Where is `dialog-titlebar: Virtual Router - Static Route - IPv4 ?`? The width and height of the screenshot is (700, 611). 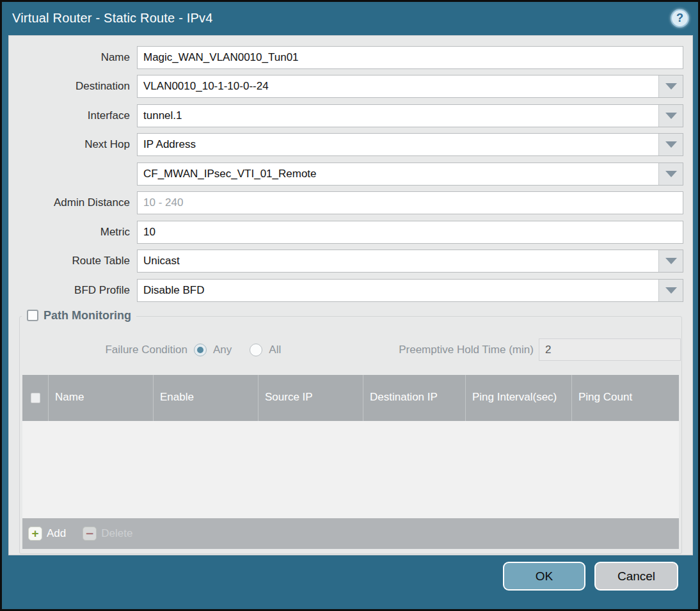
dialog-titlebar: Virtual Router - Static Route - IPv4 ? is located at coordinates (350, 18).